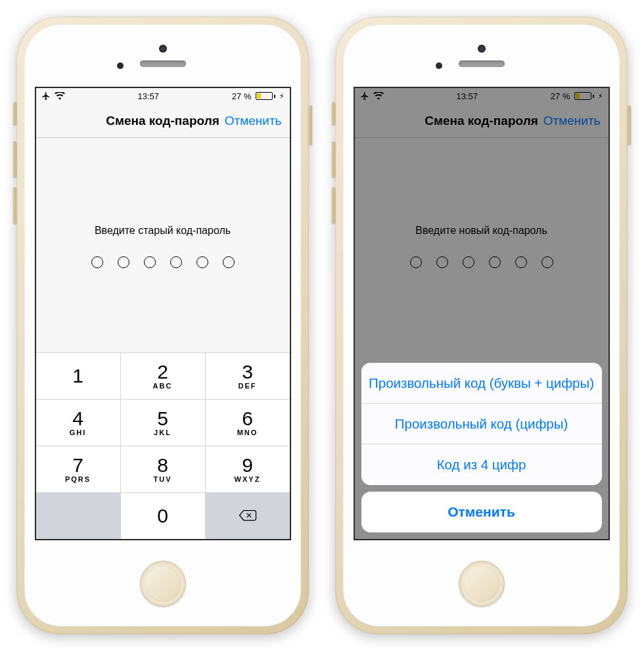 The height and width of the screenshot is (654, 644). What do you see at coordinates (248, 376) in the screenshot?
I see `key-3: 3DEF` at bounding box center [248, 376].